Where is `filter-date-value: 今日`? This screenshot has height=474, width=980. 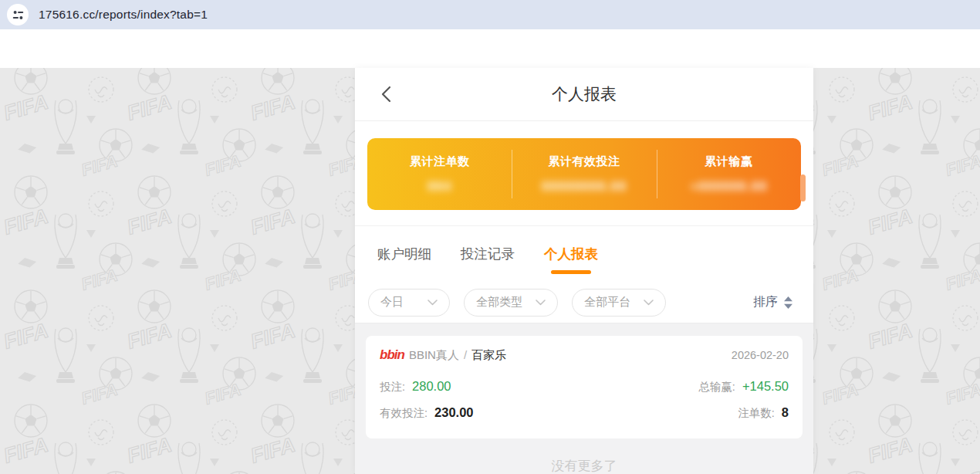 filter-date-value: 今日 is located at coordinates (392, 303).